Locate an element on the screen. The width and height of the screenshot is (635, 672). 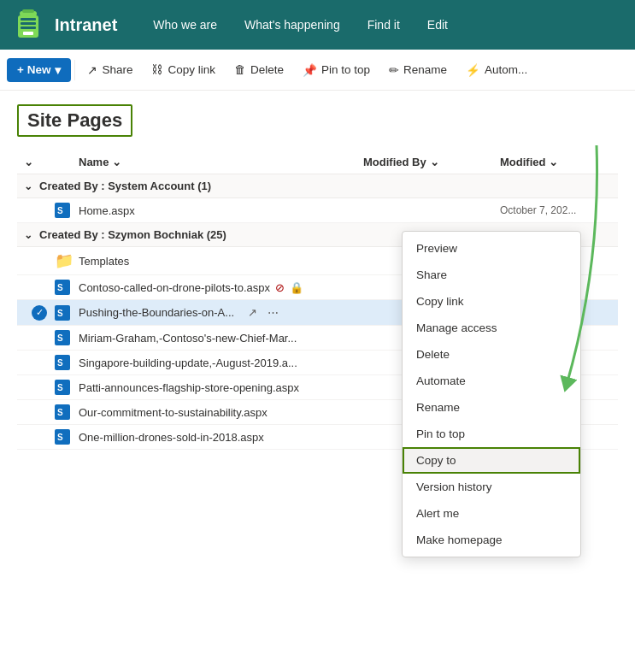
delete-button: 🗑 Delete is located at coordinates (259, 70).